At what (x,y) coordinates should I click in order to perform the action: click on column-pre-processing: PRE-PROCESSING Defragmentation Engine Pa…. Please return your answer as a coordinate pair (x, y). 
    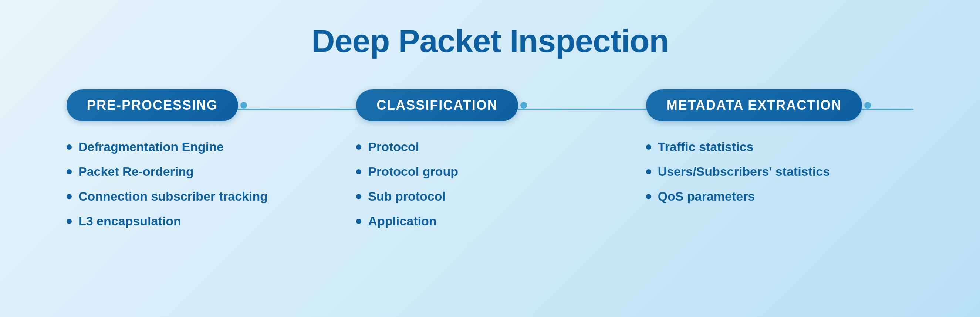
    Looking at the image, I should click on (200, 164).